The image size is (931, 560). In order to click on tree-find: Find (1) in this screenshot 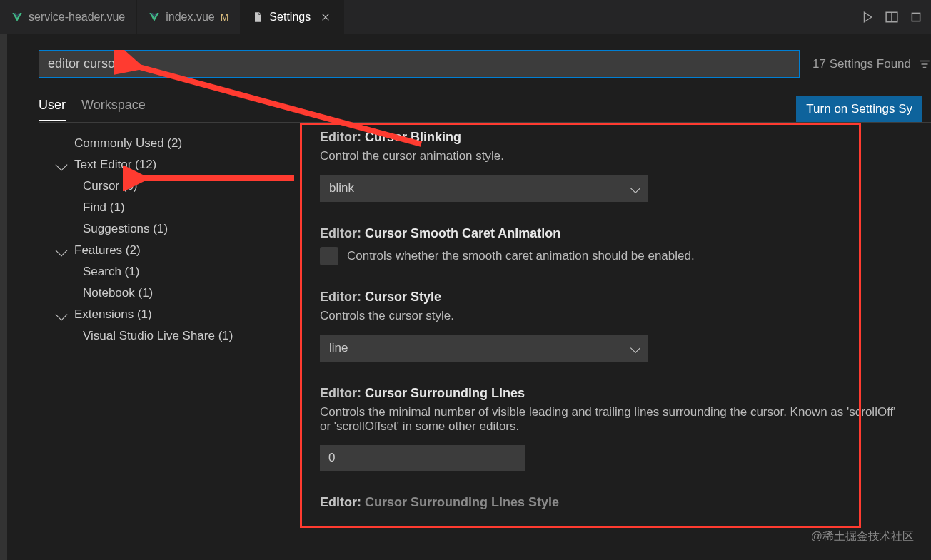, I will do `click(165, 208)`.